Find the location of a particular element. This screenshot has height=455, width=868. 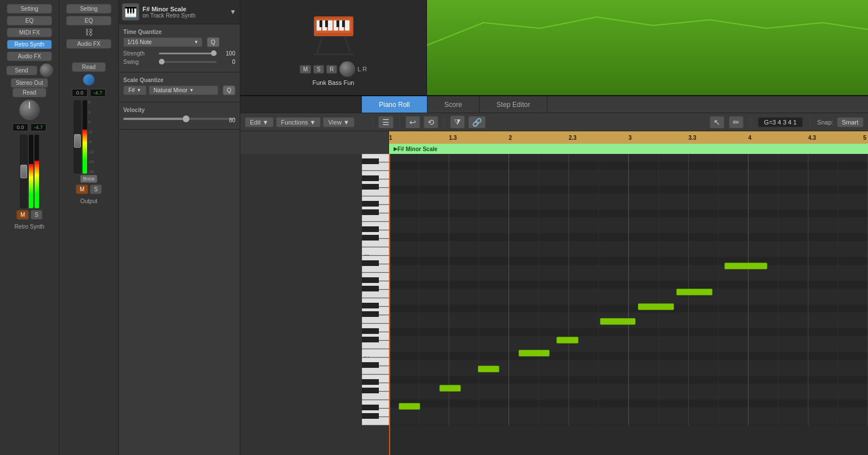

ruler-mark-2-3: 2.3 is located at coordinates (573, 138).